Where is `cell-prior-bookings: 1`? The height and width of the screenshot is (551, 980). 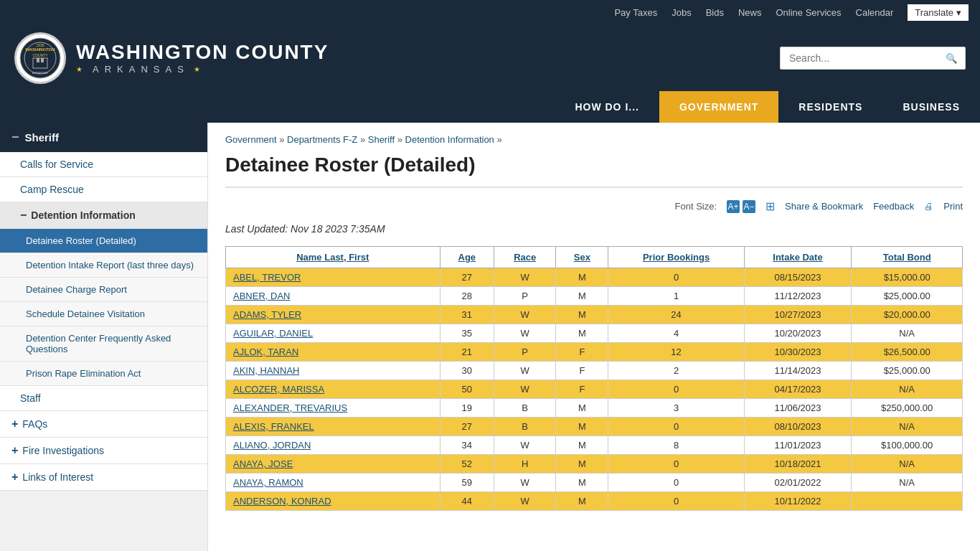
cell-prior-bookings: 1 is located at coordinates (676, 296).